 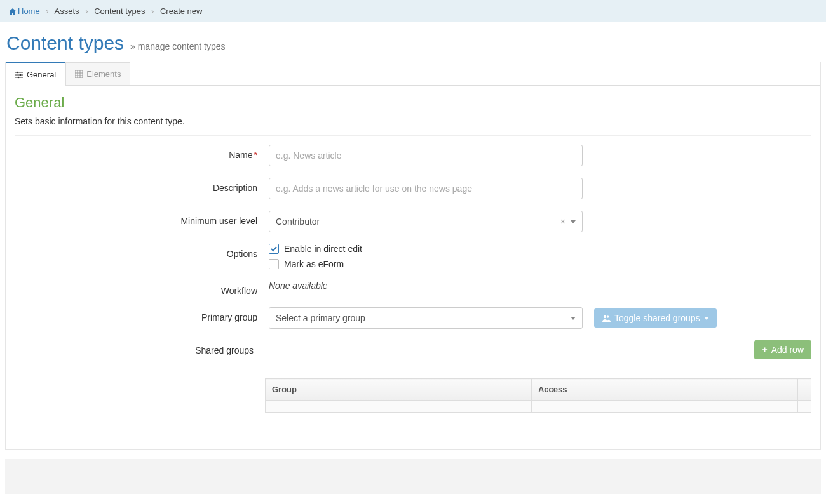 I want to click on add-row-label: Add row, so click(x=788, y=350).